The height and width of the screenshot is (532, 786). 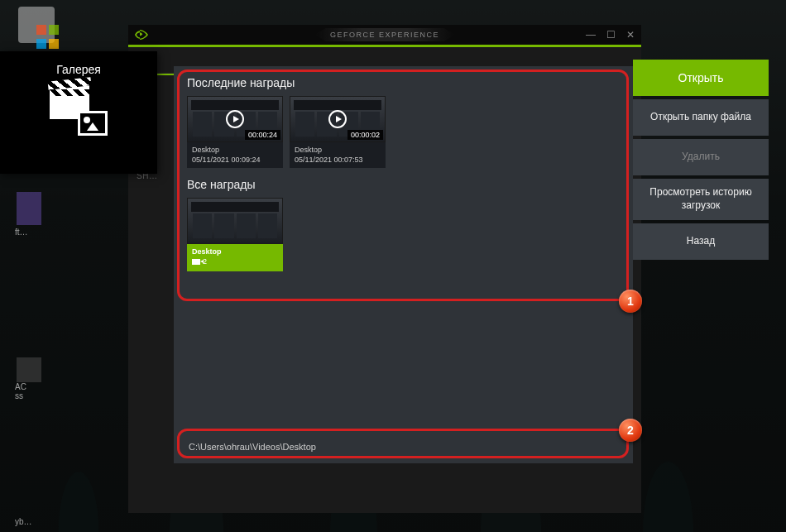 What do you see at coordinates (235, 161) in the screenshot?
I see `clip-timestamp: 05/11/2021 00:09:24` at bounding box center [235, 161].